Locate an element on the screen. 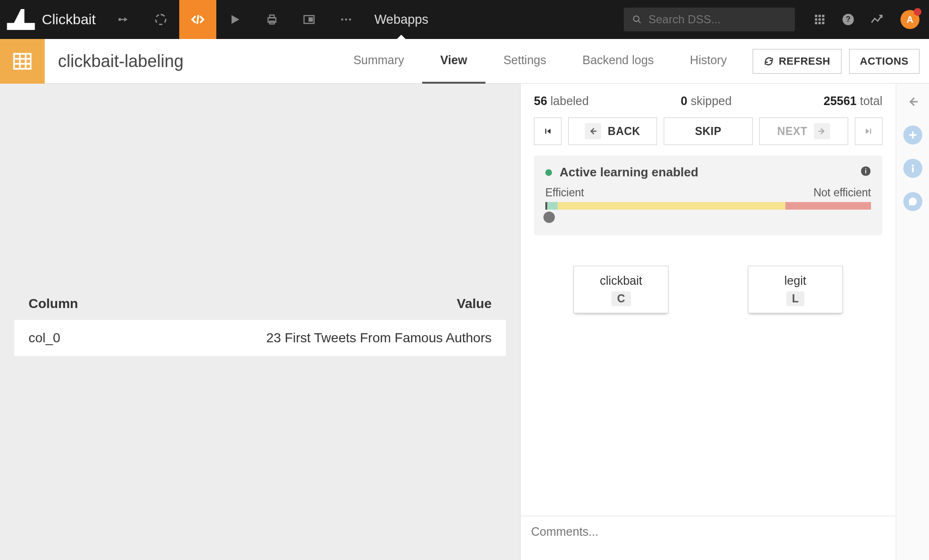 This screenshot has height=560, width=929. tab-summary: Summary is located at coordinates (378, 61).